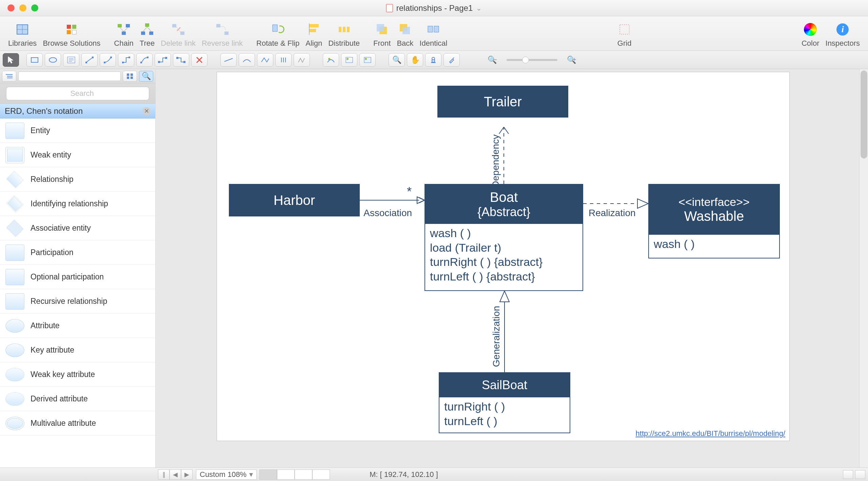 The height and width of the screenshot is (481, 868). I want to click on libraries-button: Libraries, so click(22, 35).